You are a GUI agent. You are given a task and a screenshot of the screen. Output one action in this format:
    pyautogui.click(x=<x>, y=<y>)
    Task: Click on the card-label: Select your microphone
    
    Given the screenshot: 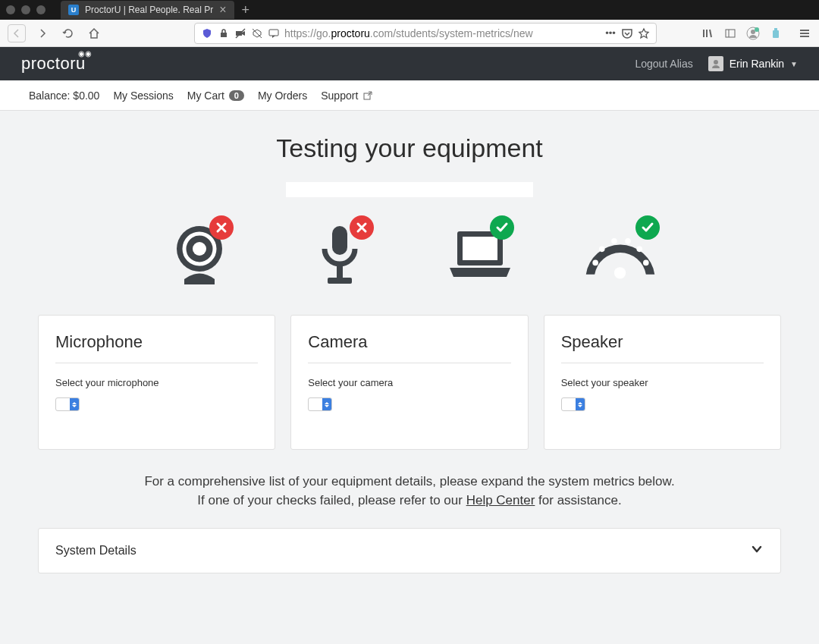 What is the action you would take?
    pyautogui.click(x=156, y=382)
    